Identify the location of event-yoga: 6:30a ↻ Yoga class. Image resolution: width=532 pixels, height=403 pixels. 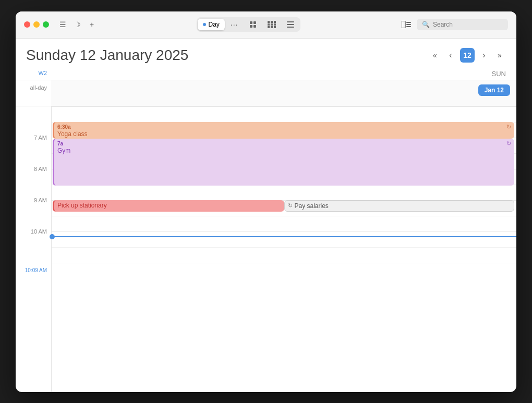
(284, 130).